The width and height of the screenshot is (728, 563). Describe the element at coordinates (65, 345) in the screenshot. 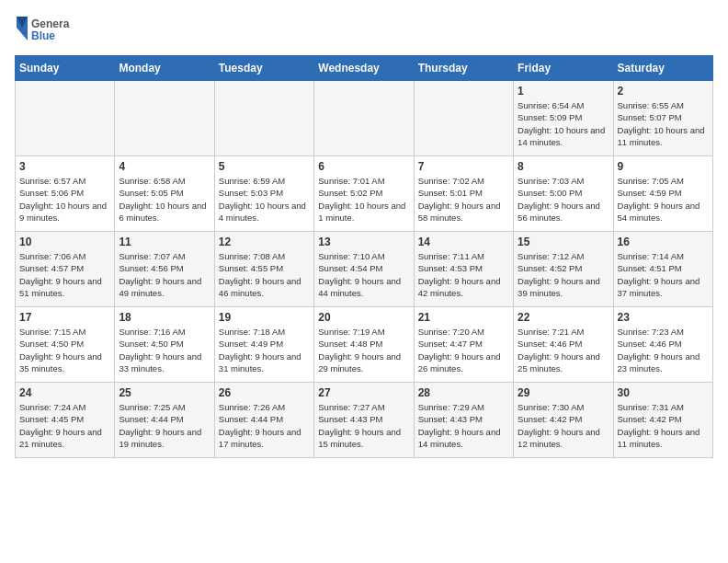

I see `calendar-cell: 17Sunrise: 7:15 AM Sunset: 4:50 PM Dayli…` at that location.